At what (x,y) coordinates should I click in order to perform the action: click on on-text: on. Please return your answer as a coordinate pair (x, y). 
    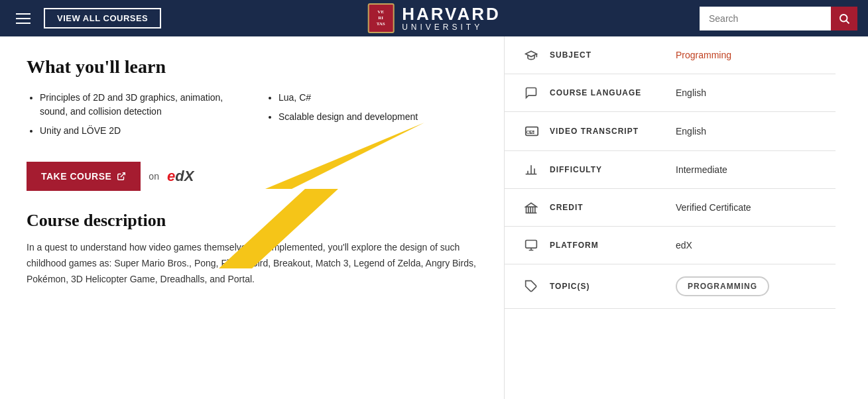
    Looking at the image, I should click on (154, 176).